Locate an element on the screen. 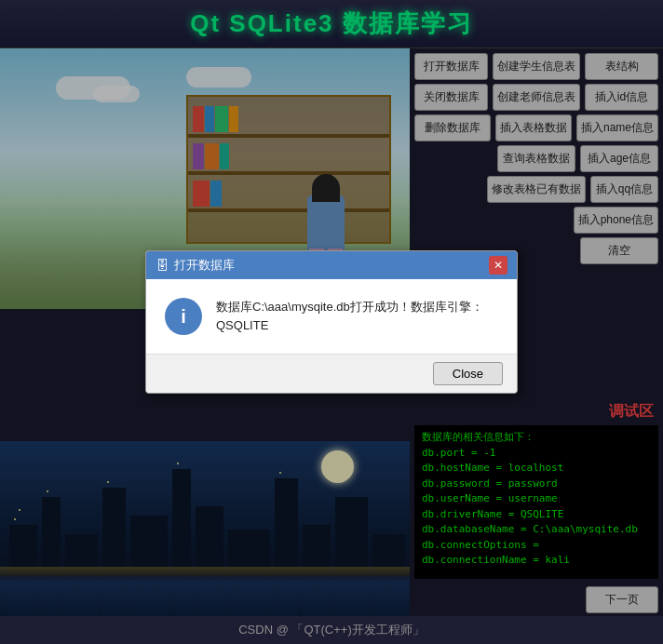 This screenshot has height=644, width=663. modal-info-icon: i is located at coordinates (183, 316).